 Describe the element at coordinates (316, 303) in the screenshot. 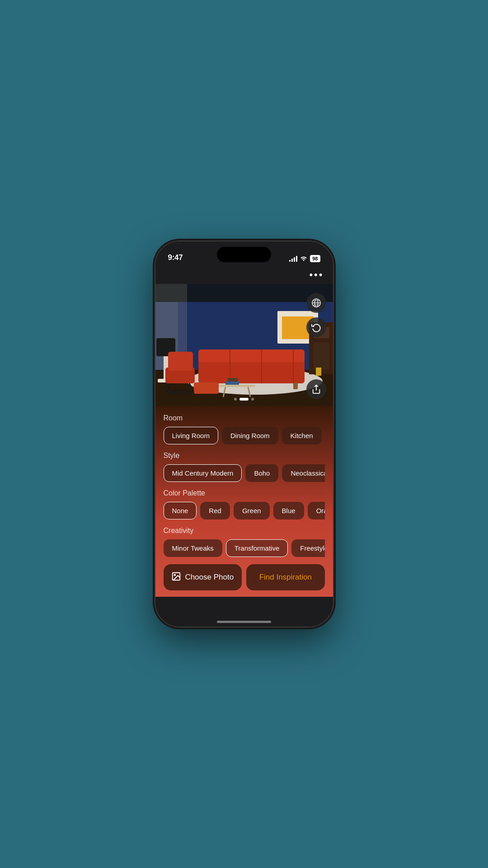

I see `globe-icon` at that location.